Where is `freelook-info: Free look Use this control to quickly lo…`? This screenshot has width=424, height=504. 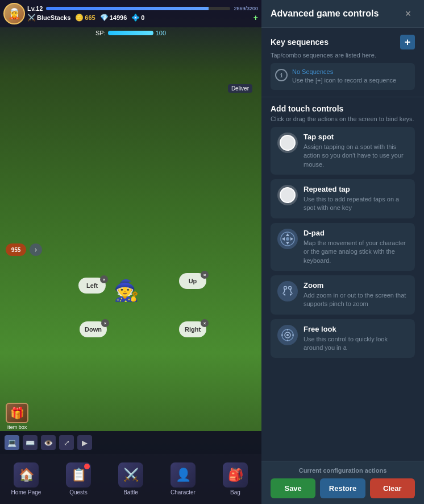
freelook-info: Free look Use this control to quickly lo… is located at coordinates (356, 339).